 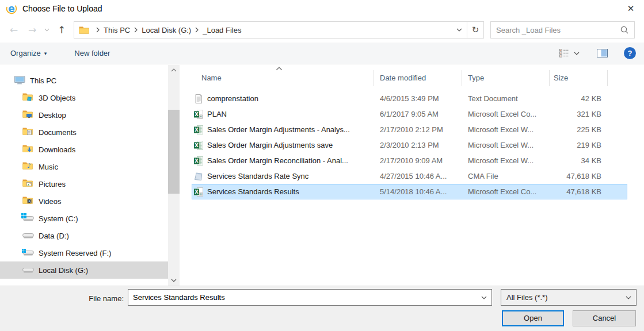 What do you see at coordinates (533, 318) in the screenshot?
I see `open-button: Open` at bounding box center [533, 318].